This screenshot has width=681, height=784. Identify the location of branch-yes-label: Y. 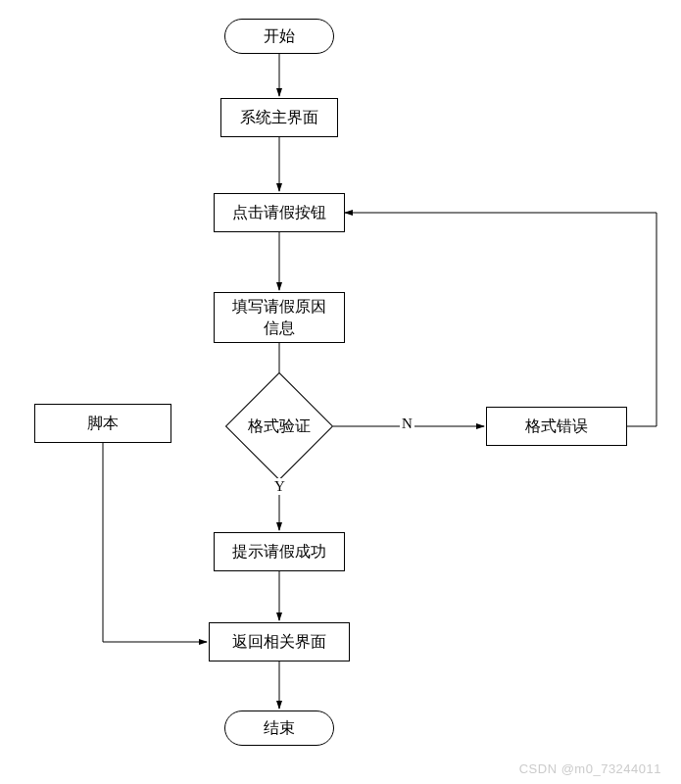
(280, 486).